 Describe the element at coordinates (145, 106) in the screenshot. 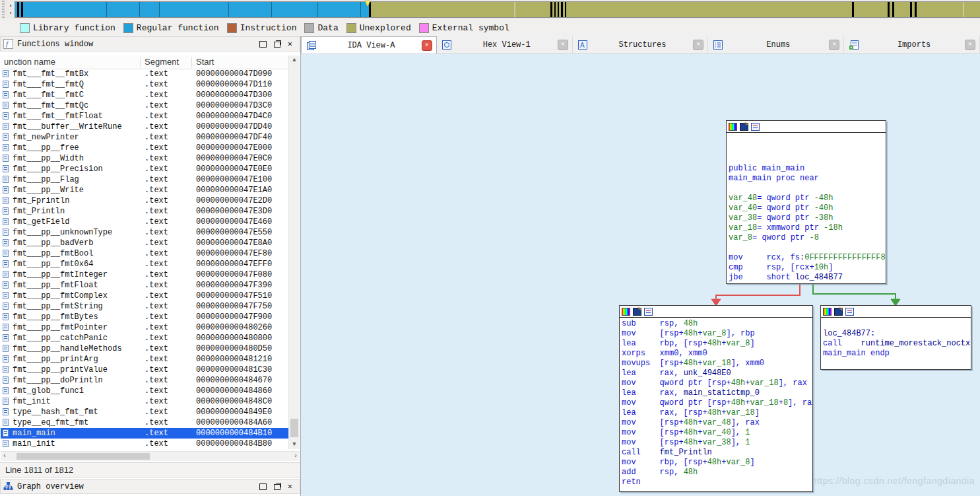

I see `function-row: fmt___fmt__fmtQc.text000000000047D3C0` at that location.